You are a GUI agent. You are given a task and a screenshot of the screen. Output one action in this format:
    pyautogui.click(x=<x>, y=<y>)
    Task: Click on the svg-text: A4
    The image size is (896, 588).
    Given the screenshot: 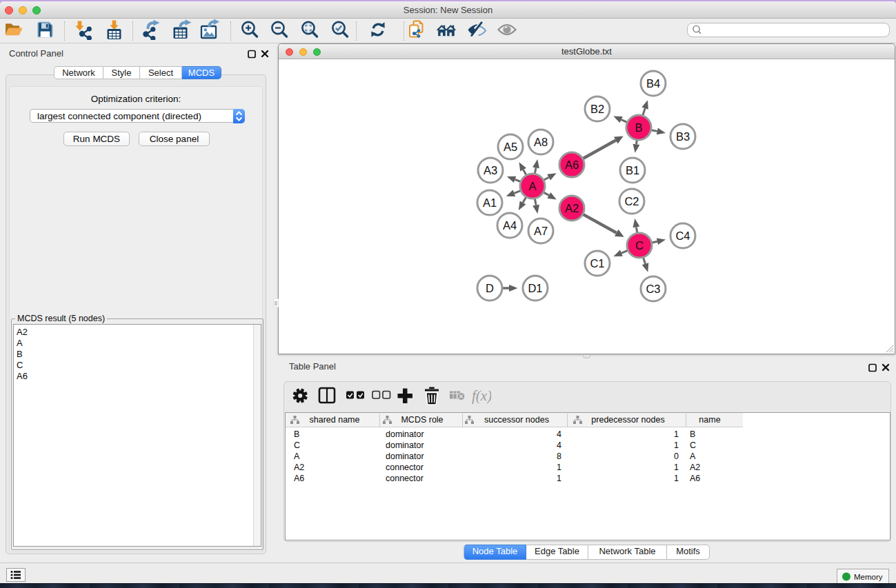 What is the action you would take?
    pyautogui.click(x=510, y=225)
    